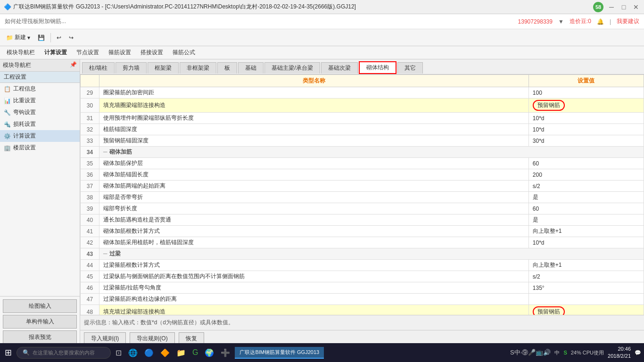  Describe the element at coordinates (40, 148) in the screenshot. I see `sidebar-item-floor-settings: 🏢 楼层设置` at that location.